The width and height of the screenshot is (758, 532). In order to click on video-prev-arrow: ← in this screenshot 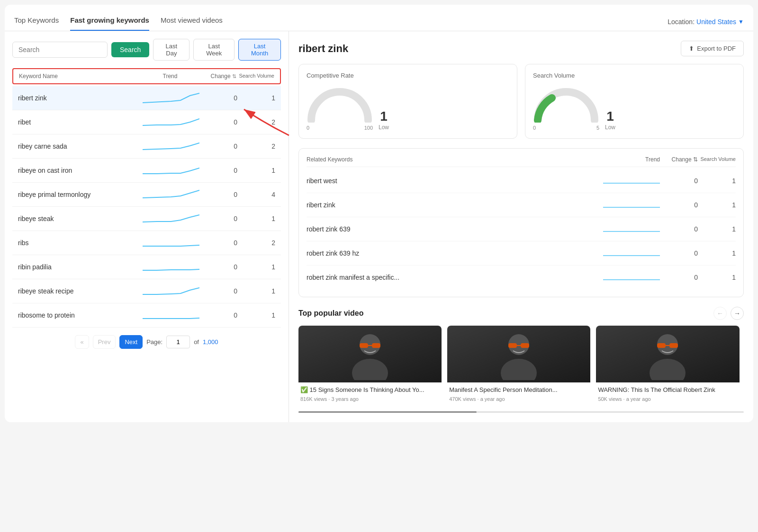, I will do `click(720, 313)`.